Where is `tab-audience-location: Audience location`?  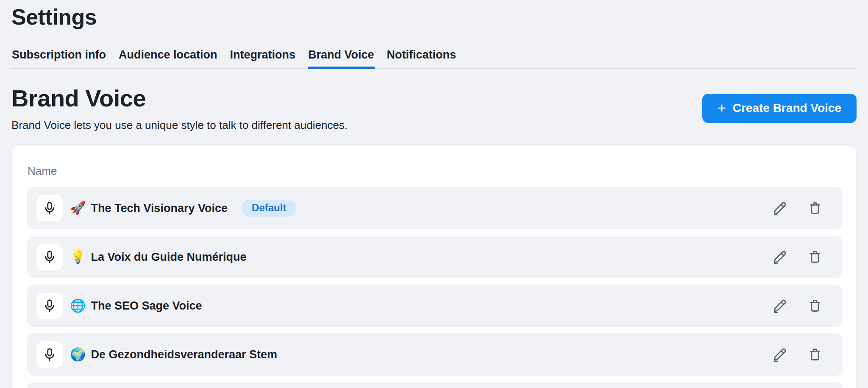 tab-audience-location: Audience location is located at coordinates (168, 59).